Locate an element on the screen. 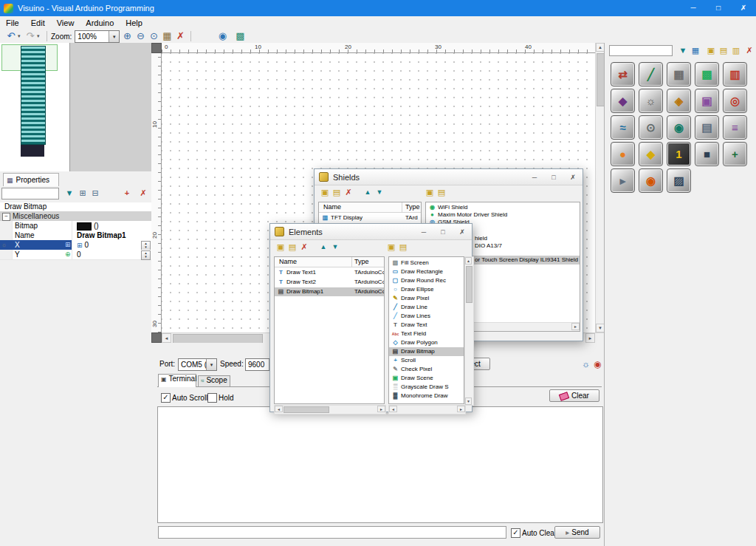 The height and width of the screenshot is (546, 756). palette-component-icon: ■ is located at coordinates (707, 154).